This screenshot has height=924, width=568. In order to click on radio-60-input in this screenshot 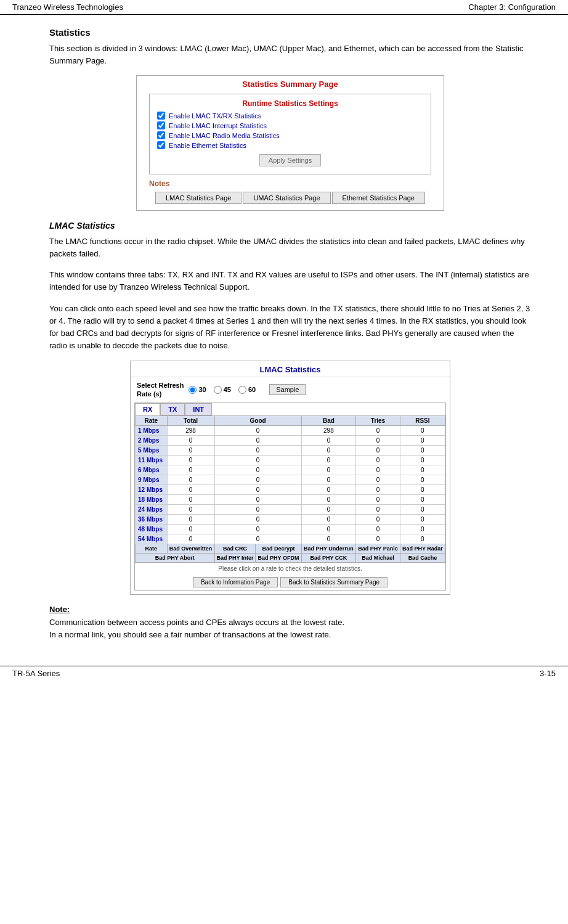, I will do `click(243, 390)`.